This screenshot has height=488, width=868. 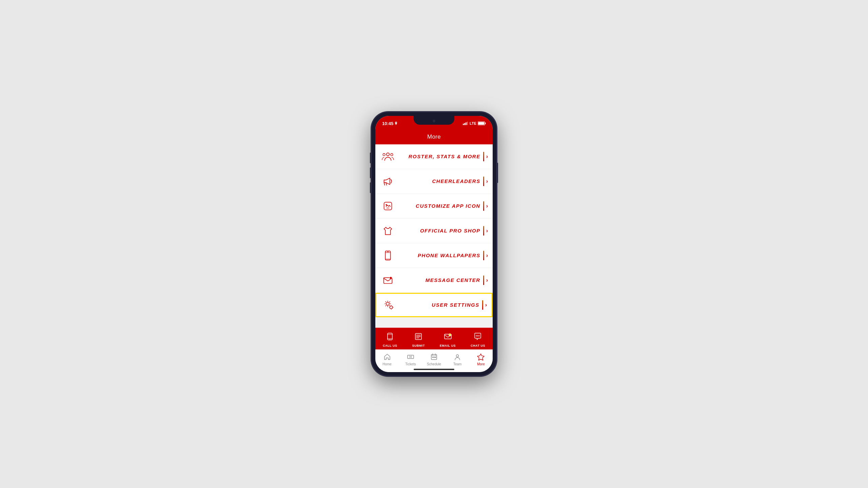 What do you see at coordinates (457, 359) in the screenshot?
I see `nav-team: Team` at bounding box center [457, 359].